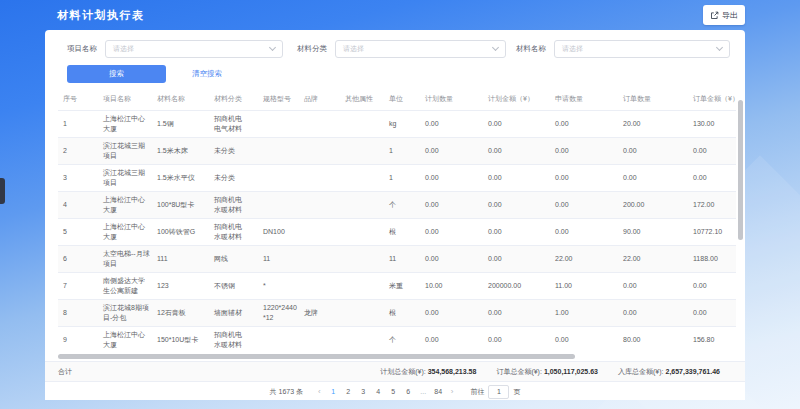 The width and height of the screenshot is (800, 409). What do you see at coordinates (65, 372) in the screenshot?
I see `summary-total-label: 合计` at bounding box center [65, 372].